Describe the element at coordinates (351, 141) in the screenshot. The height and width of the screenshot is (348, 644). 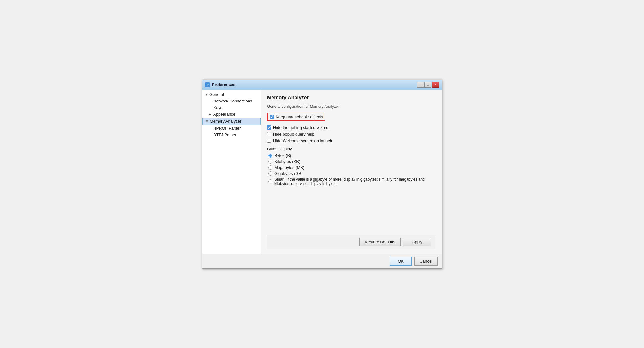
I see `hide-welcome-row: Hide Welcome screen on launch` at that location.